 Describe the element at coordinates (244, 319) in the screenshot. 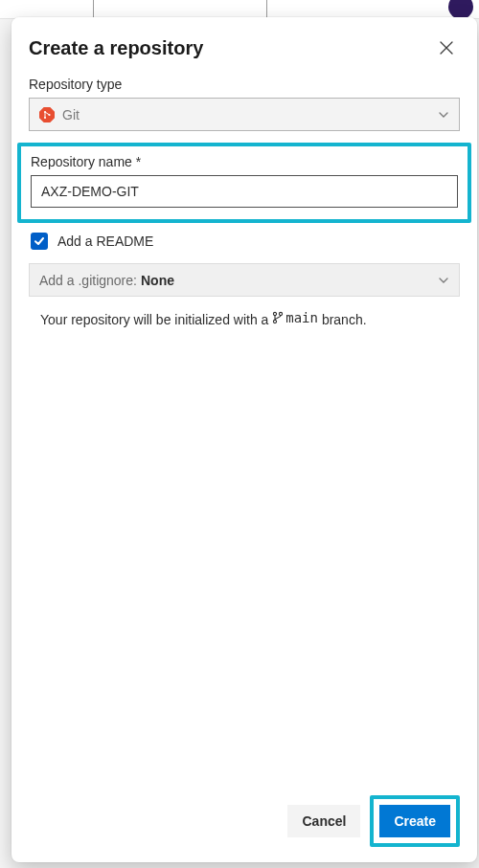

I see `initialize-info: Your repository will be initialized with…` at that location.